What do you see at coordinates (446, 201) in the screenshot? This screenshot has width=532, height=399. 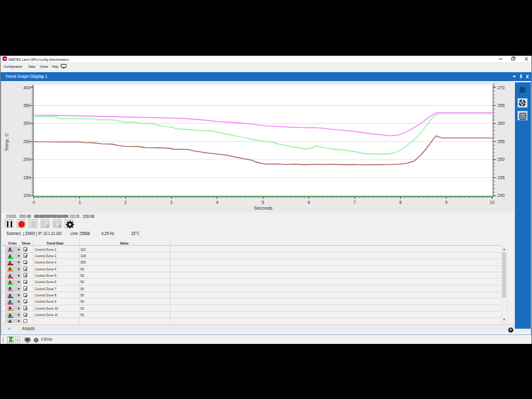 I see `svg-text: 9` at bounding box center [446, 201].